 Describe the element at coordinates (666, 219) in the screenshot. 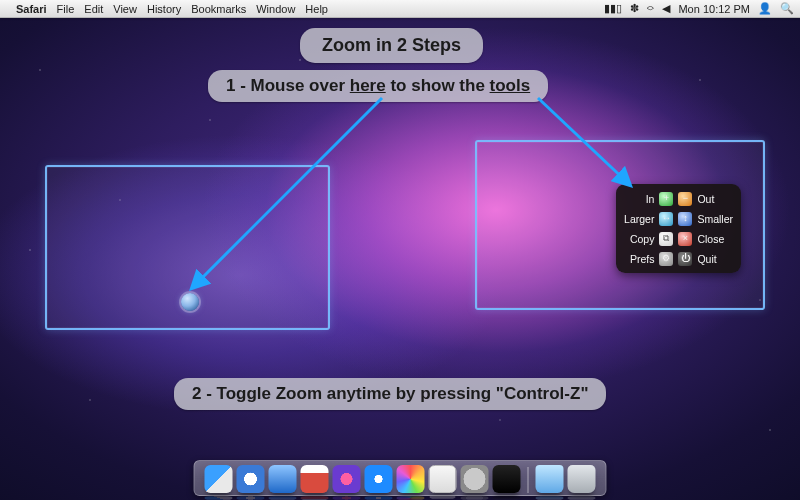

I see `larger-icon: ↔` at that location.